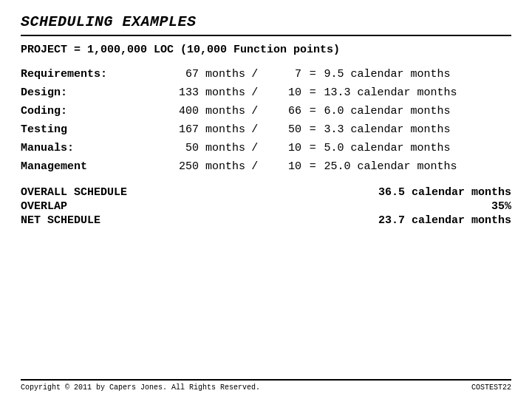 Image resolution: width=532 pixels, height=399 pixels. What do you see at coordinates (266, 74) in the screenshot?
I see `table-row: Requirements: 67 months / 7 = 9.5 calend…` at bounding box center [266, 74].